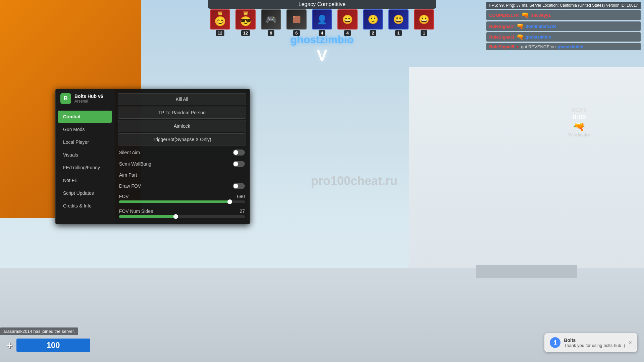 The image size is (644, 362). I want to click on killer-name-1: COOPER31TR, so click(504, 15).